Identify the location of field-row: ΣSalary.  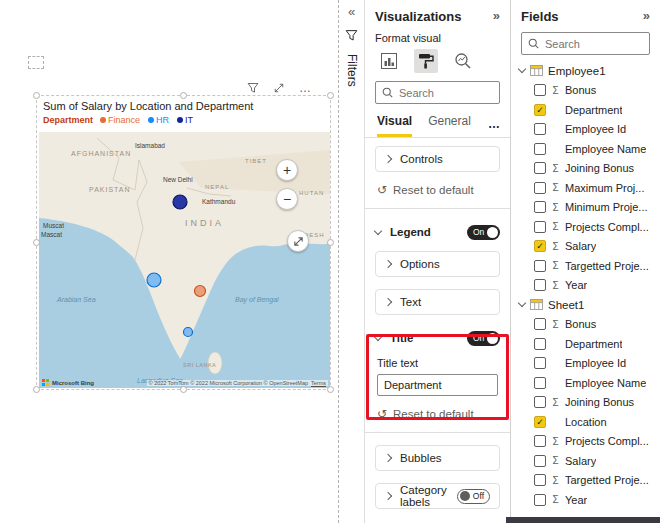
(586, 461).